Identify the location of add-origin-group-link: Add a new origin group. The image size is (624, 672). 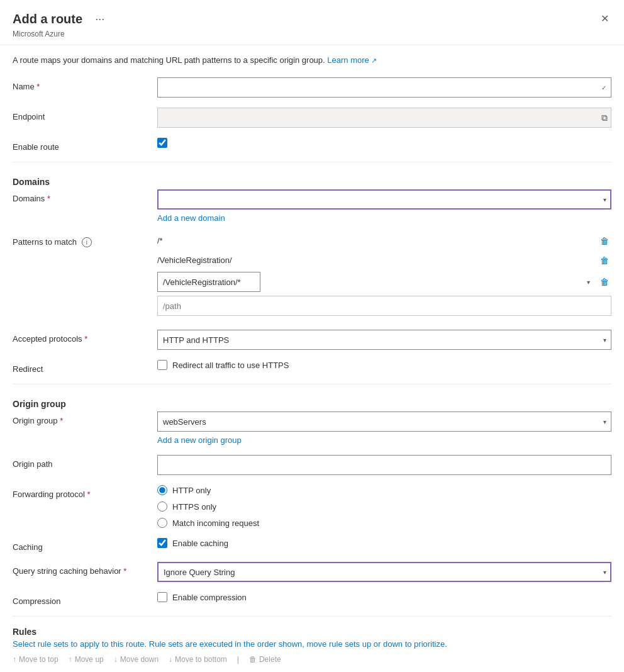
(384, 440).